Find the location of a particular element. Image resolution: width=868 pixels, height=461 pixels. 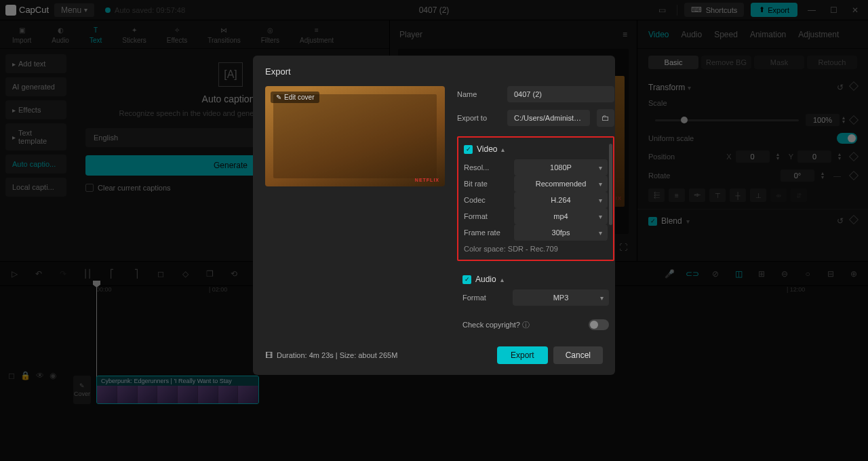

folder-icon: 🗀 is located at coordinates (606, 118).